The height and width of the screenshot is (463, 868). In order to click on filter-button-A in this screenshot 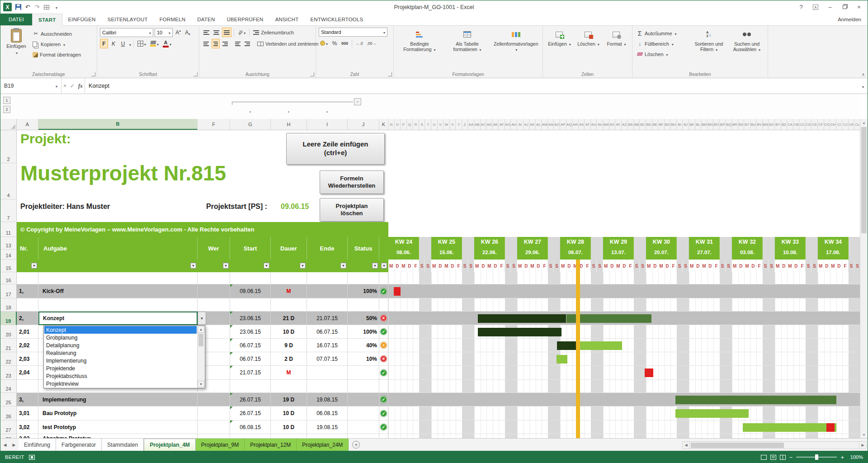, I will do `click(34, 266)`.